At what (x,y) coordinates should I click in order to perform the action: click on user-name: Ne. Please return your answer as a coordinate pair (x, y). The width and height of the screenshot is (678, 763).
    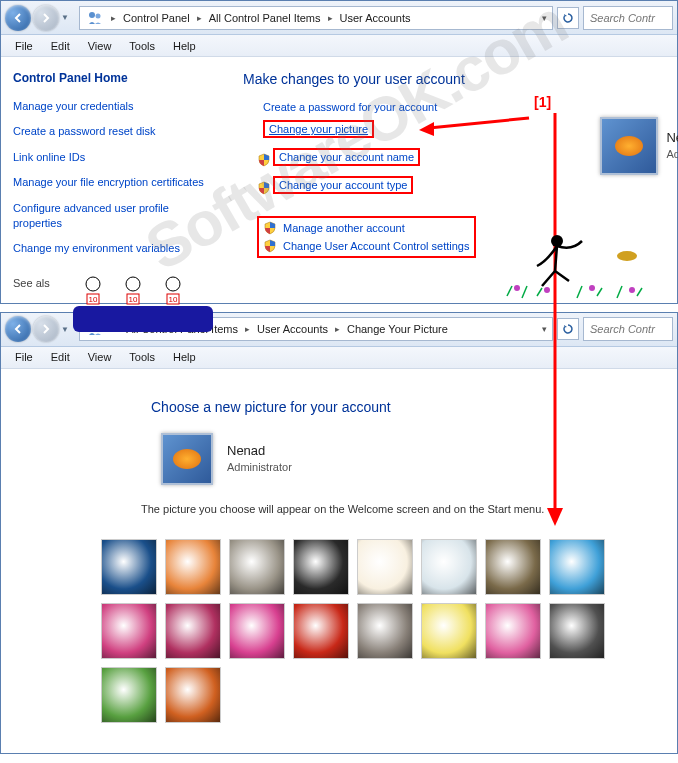
    Looking at the image, I should click on (672, 138).